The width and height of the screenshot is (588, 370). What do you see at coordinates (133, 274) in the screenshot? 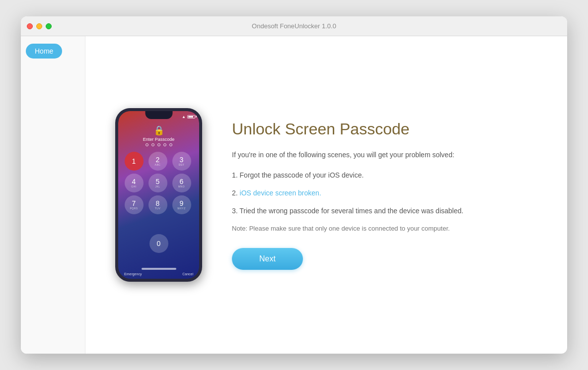
I see `emergency-label: Emergency` at bounding box center [133, 274].